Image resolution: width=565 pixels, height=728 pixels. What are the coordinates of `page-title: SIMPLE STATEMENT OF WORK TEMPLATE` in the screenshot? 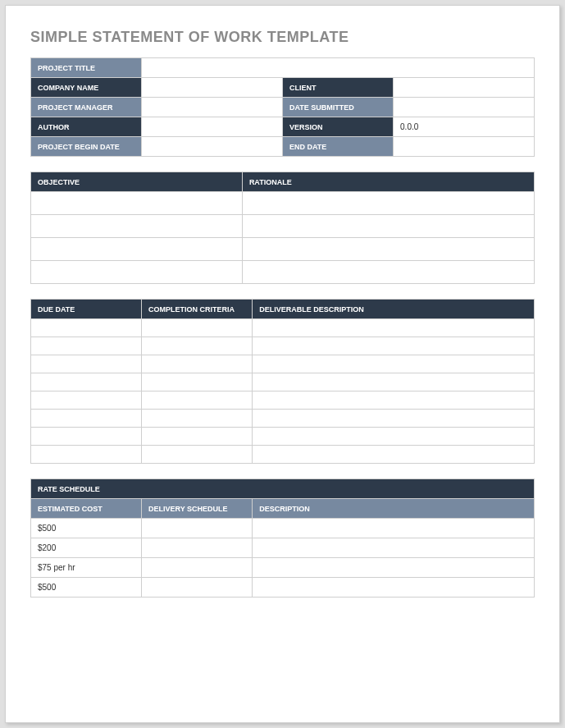 It's located at (282, 38).